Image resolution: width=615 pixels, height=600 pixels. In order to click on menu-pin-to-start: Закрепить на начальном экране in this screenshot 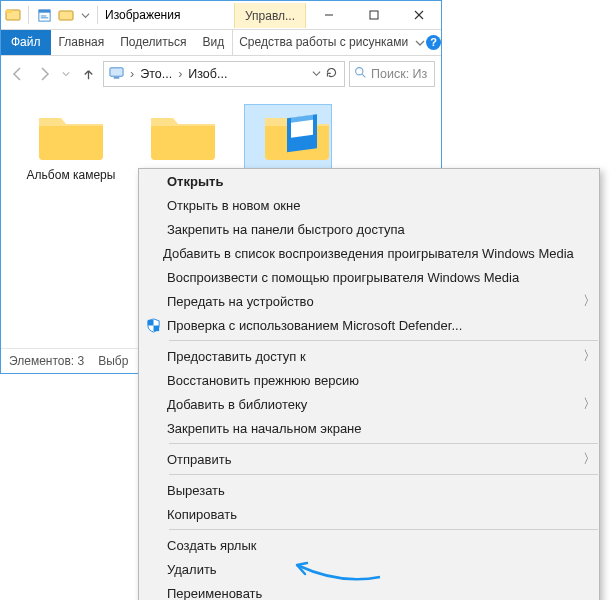, I will do `click(369, 428)`.